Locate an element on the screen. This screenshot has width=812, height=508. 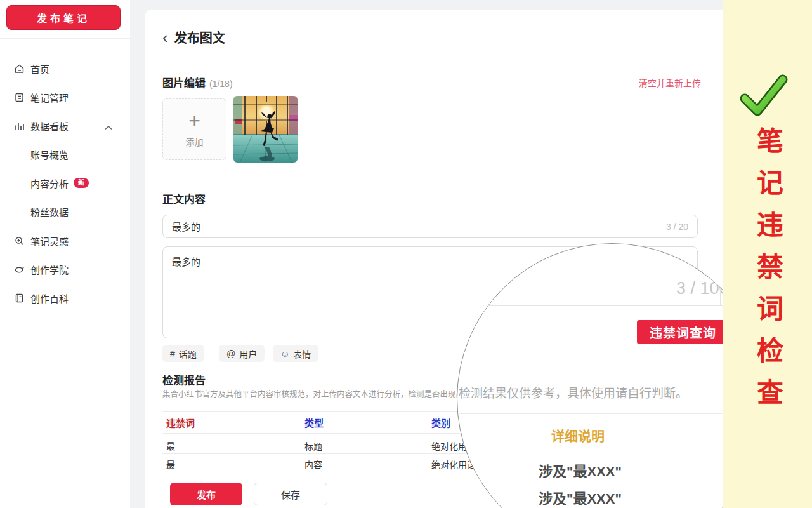
sidebar-item-data-dashboard: 数据看板 is located at coordinates (65, 126).